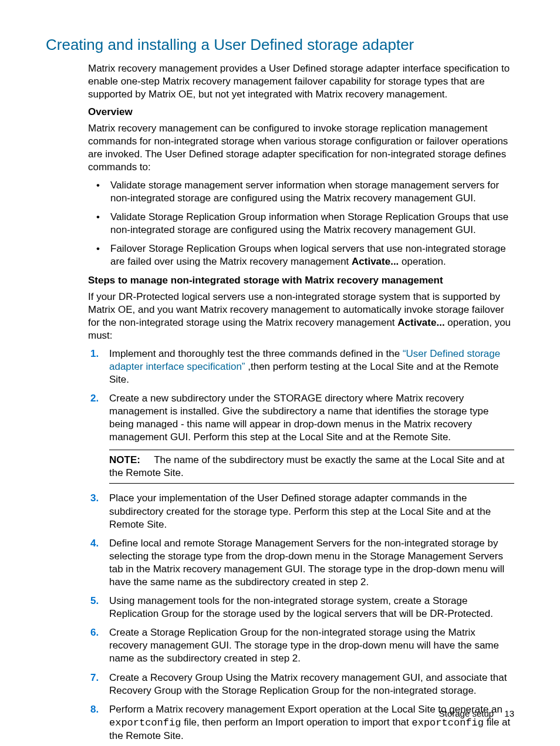  What do you see at coordinates (422, 262) in the screenshot?
I see `bullet-text: operation.` at bounding box center [422, 262].